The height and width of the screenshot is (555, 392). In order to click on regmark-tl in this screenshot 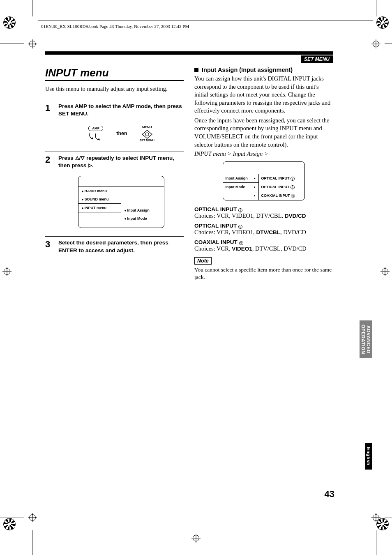, I will do `click(9, 23)`.